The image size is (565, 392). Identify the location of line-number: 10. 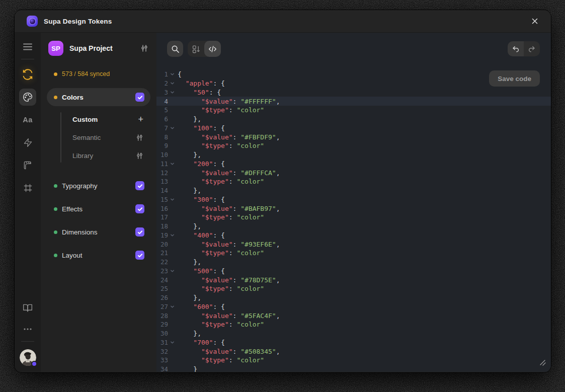
(164, 155).